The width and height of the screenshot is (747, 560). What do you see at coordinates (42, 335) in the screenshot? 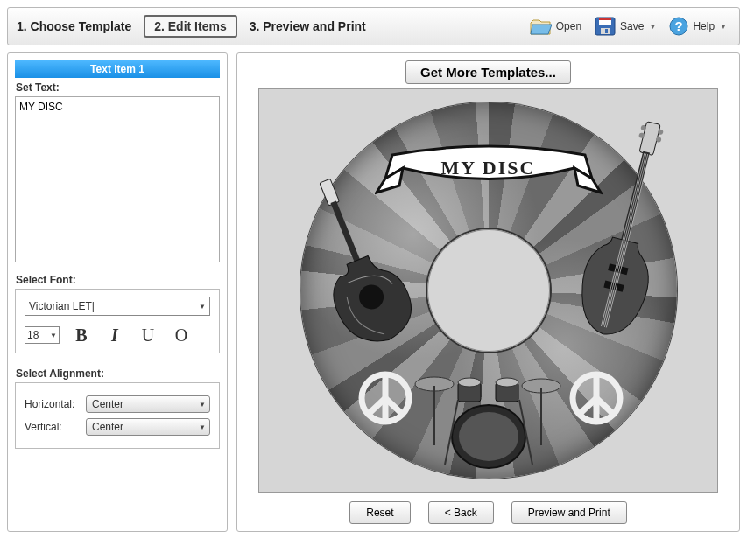
I see `font-size-select: 18 ▼` at bounding box center [42, 335].